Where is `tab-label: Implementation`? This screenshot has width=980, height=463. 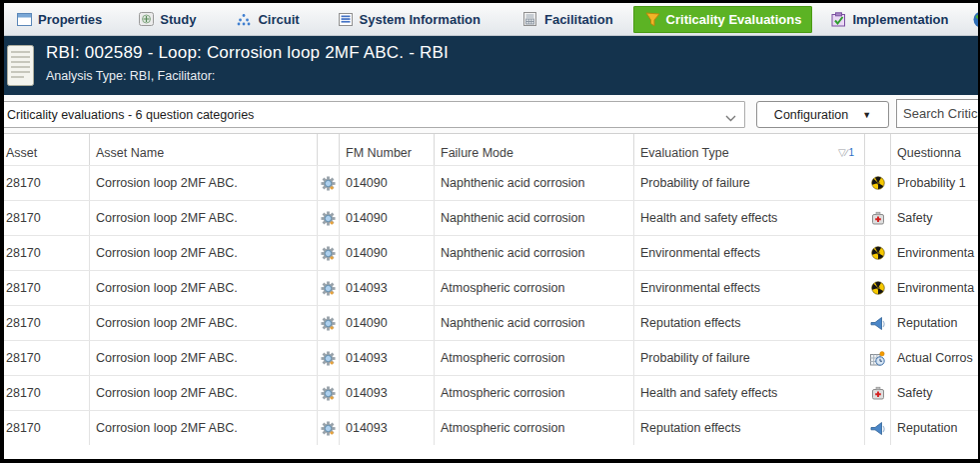 tab-label: Implementation is located at coordinates (900, 20).